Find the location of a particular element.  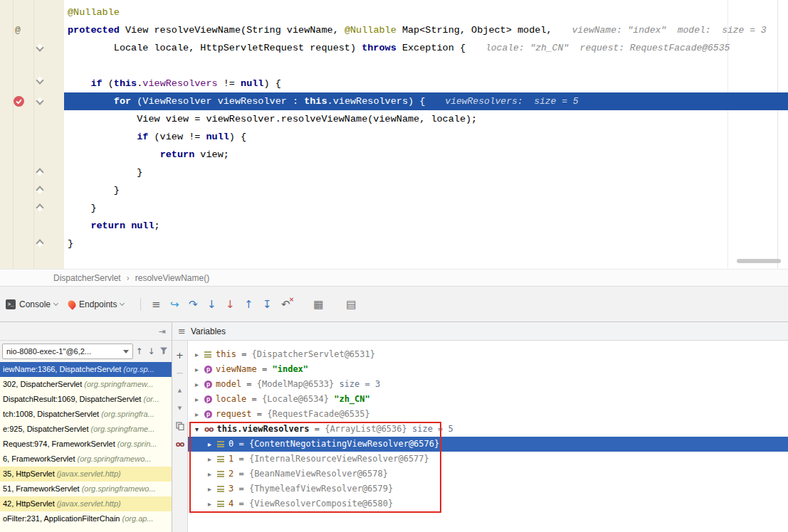

code-line: @Nullable is located at coordinates (426, 13).